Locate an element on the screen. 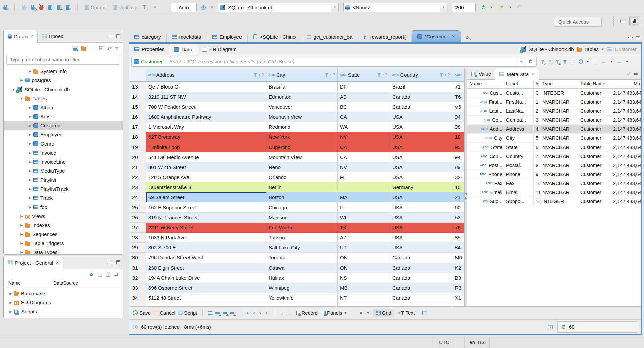  cell-city: Redmond is located at coordinates (302, 127).